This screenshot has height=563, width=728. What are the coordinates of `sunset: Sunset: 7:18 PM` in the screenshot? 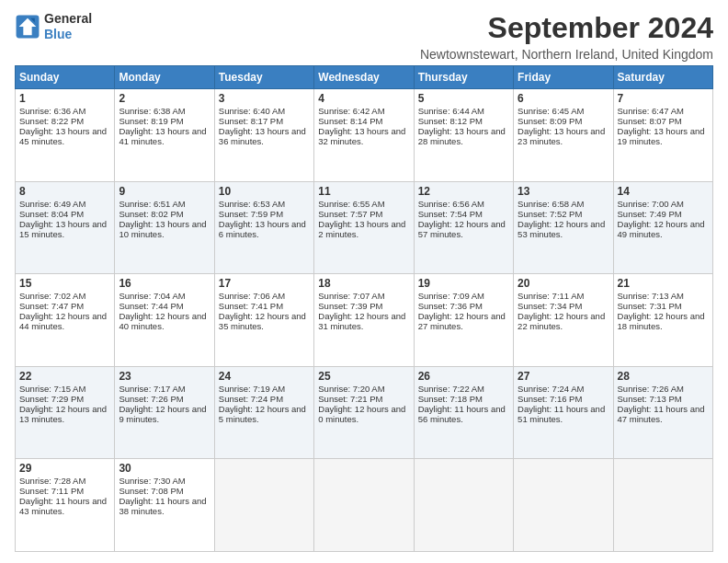 It's located at (450, 399).